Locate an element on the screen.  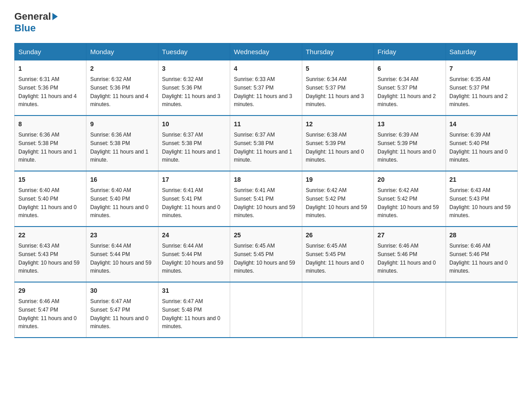
weekday-header-wednesday: Wednesday is located at coordinates (266, 52).